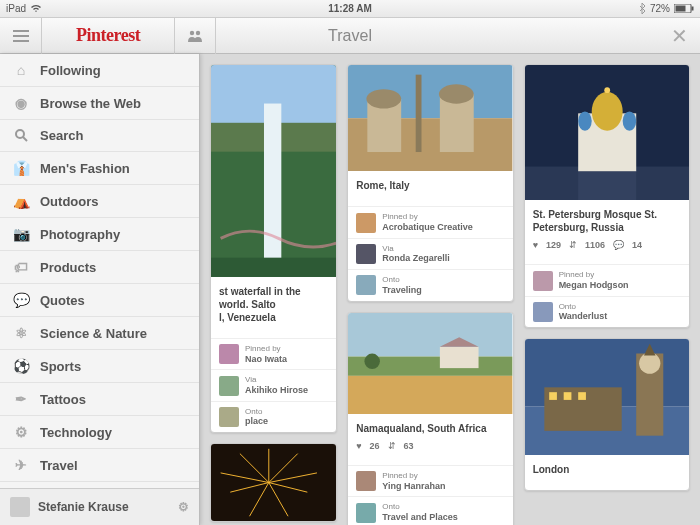 This screenshot has width=700, height=525. Describe the element at coordinates (430, 284) in the screenshot. I see `pin-meta-onto: OntoTraveling` at that location.